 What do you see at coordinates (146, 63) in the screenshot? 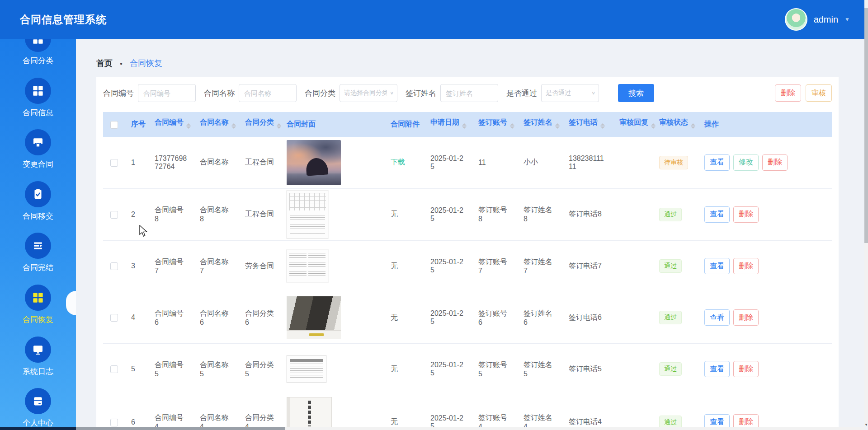
I see `breadcrumb-current: 合同恢复` at bounding box center [146, 63].